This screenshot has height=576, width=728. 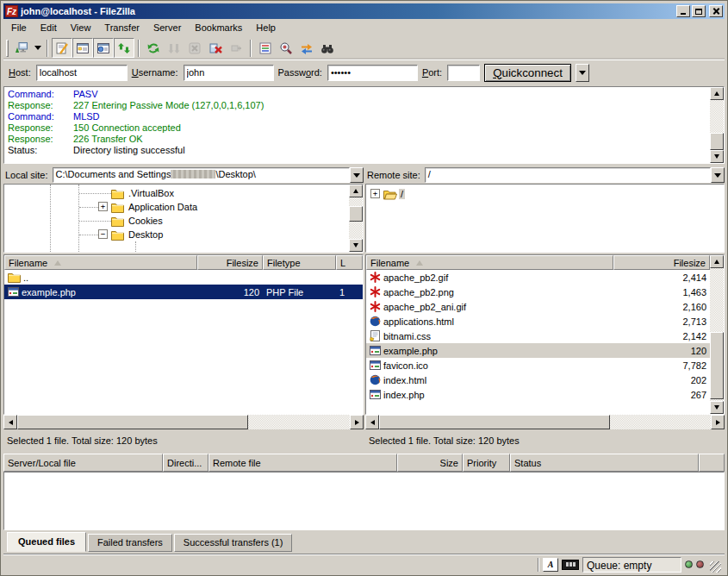 What do you see at coordinates (699, 11) in the screenshot?
I see `maximize-button` at bounding box center [699, 11].